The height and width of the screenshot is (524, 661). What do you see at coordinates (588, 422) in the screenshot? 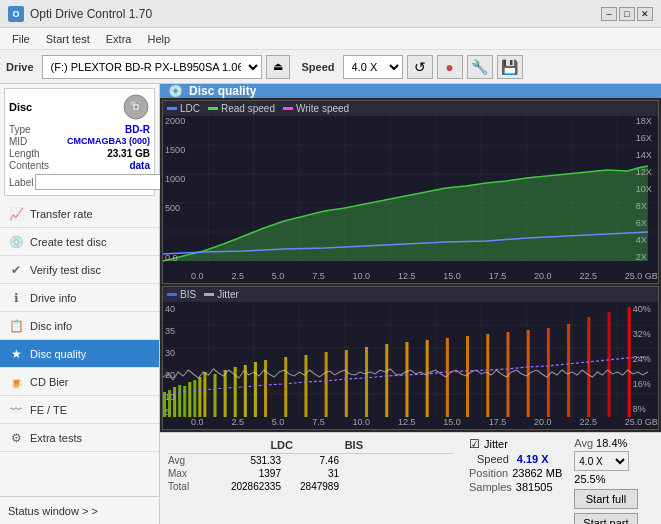
I see `b-x-label-225: 22.5` at bounding box center [588, 422].